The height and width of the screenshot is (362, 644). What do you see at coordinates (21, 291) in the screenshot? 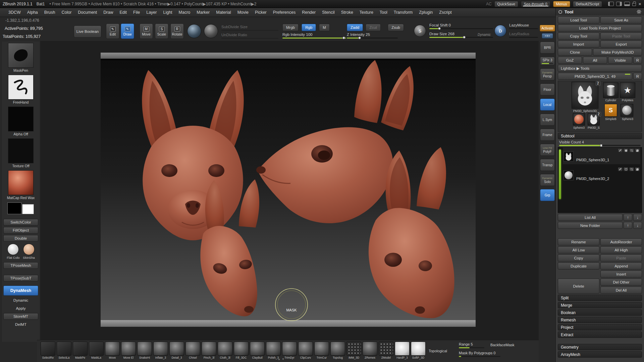
I see `dynamesh-button: DynaMesh` at bounding box center [21, 291].